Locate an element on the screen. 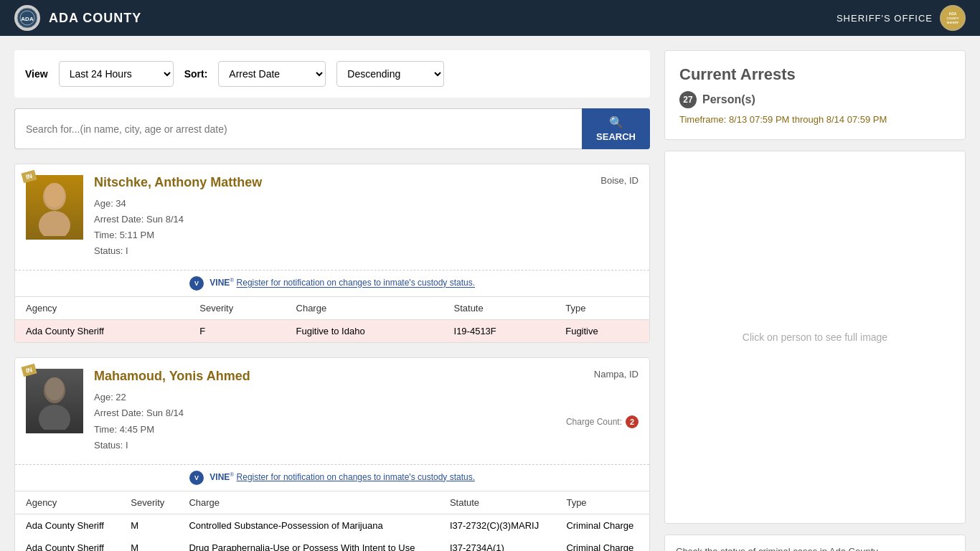 Image resolution: width=980 pixels, height=551 pixels. card-header-1: IN Nitschke, Anthony Matthew Age: 34 Arr… is located at coordinates (332, 217).